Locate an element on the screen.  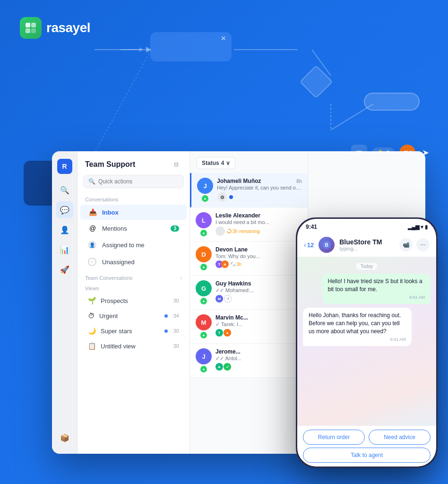
flow-node-diamond1 is located at coordinates (317, 82).